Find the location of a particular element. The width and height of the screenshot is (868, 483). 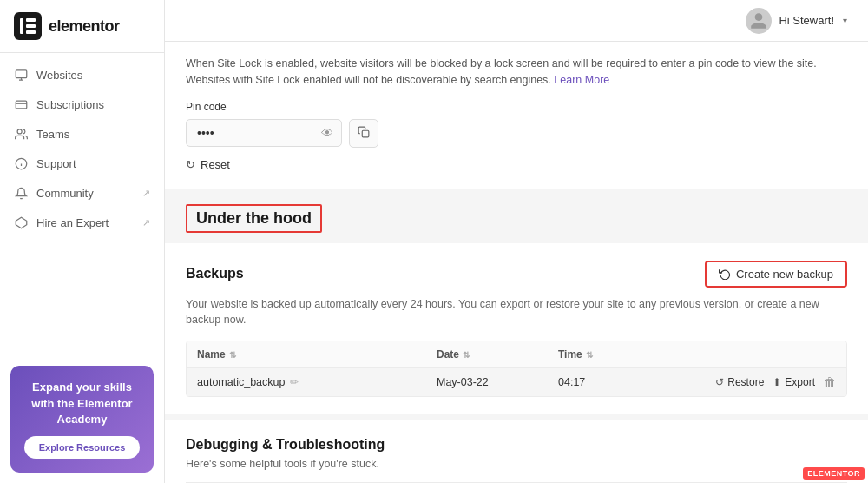

external-link-icon-2: ↗ is located at coordinates (146, 222).